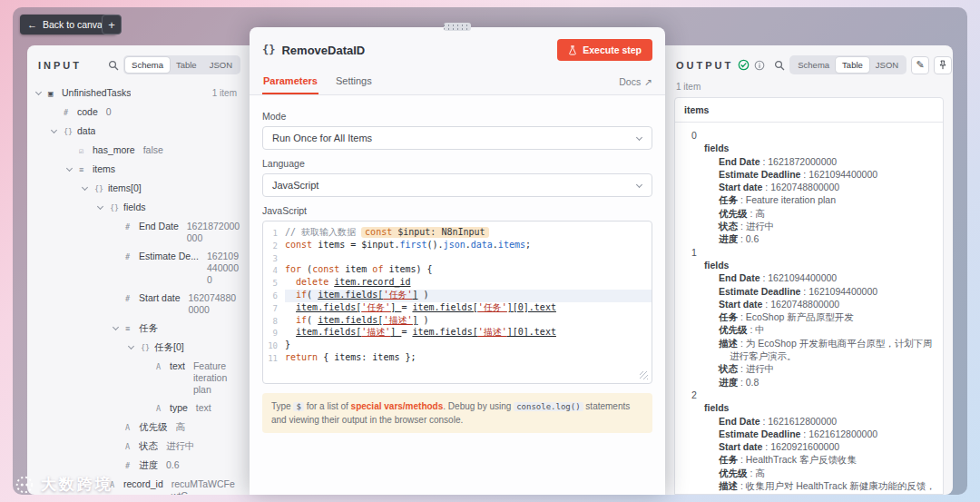 The height and width of the screenshot is (502, 980). Describe the element at coordinates (203, 465) in the screenshot. I see `tree-value: 0.6` at that location.